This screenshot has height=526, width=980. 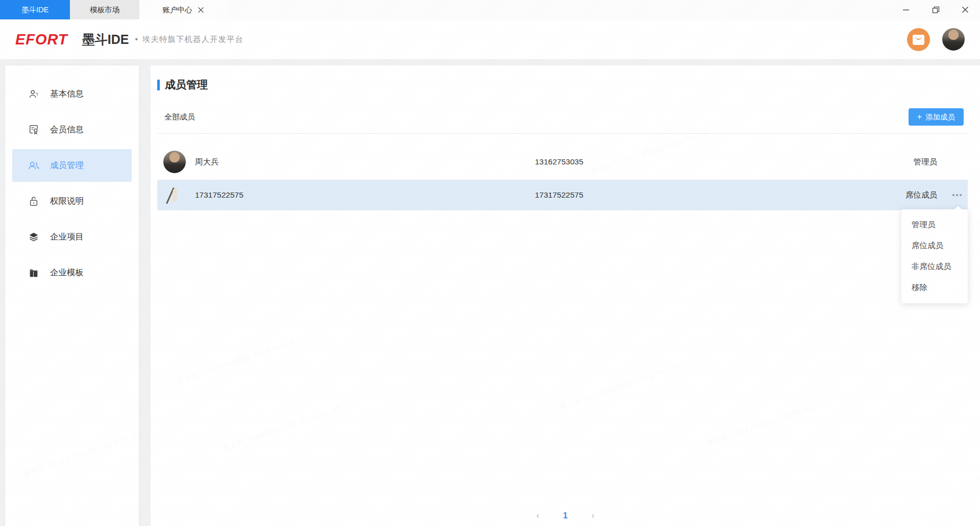 What do you see at coordinates (207, 162) in the screenshot?
I see `member-name: 周大兵` at bounding box center [207, 162].